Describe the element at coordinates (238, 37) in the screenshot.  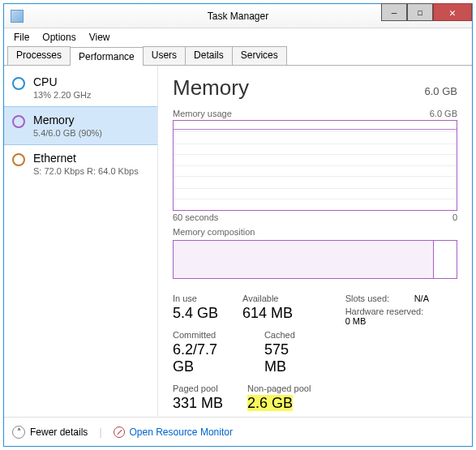
I see `menu-bar: File Options View` at that location.